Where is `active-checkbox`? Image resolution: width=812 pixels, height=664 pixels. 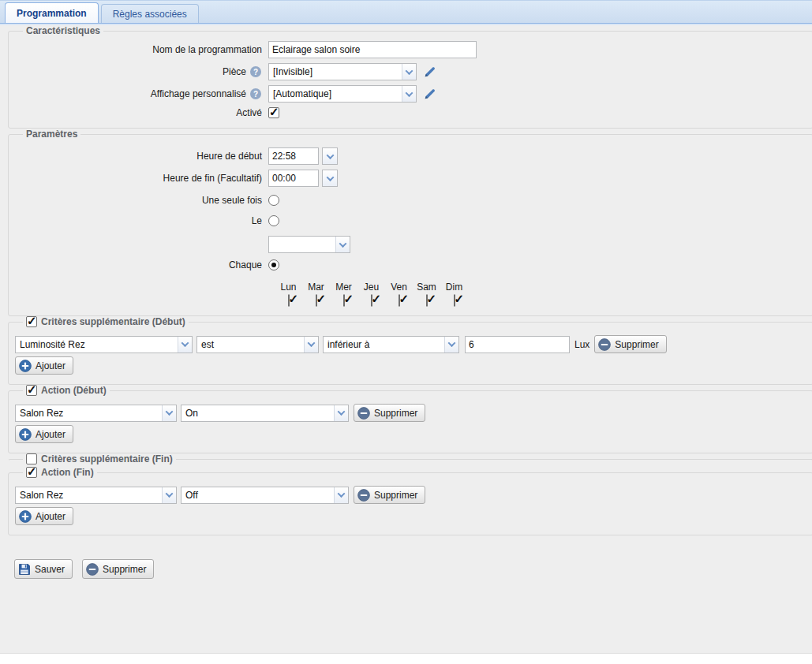
active-checkbox is located at coordinates (274, 113).